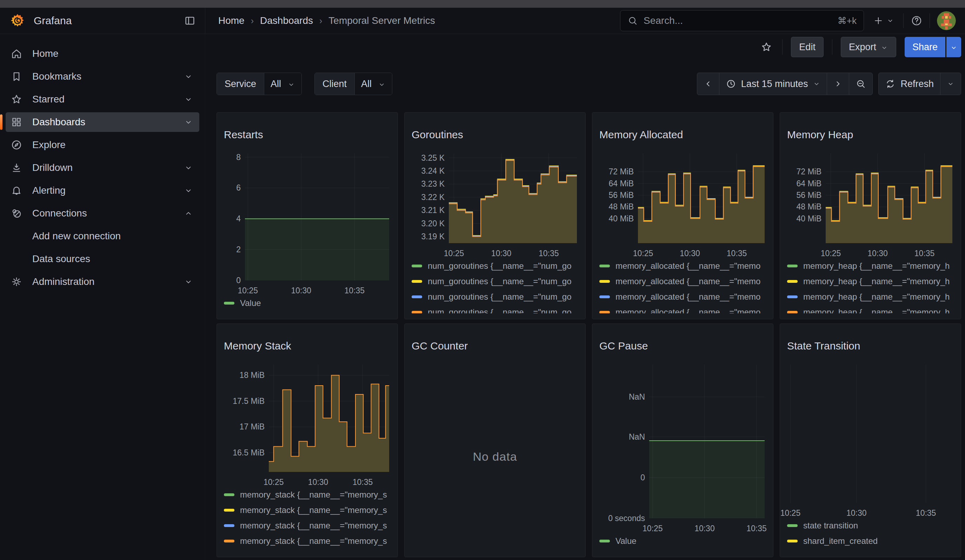 This screenshot has height=560, width=965. What do you see at coordinates (103, 54) in the screenshot?
I see `sidebar-item-home: Home` at bounding box center [103, 54].